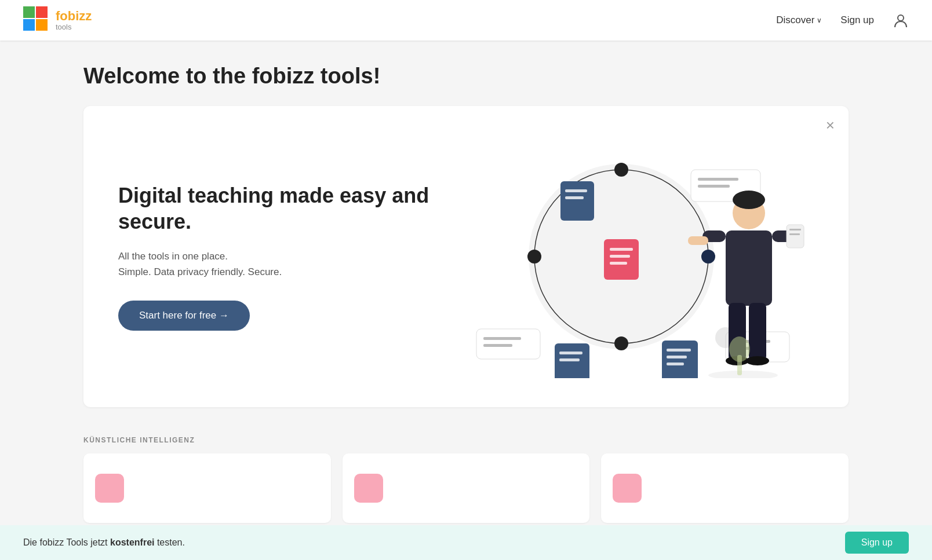  What do you see at coordinates (830, 125) in the screenshot?
I see `close-button: ×` at bounding box center [830, 125].